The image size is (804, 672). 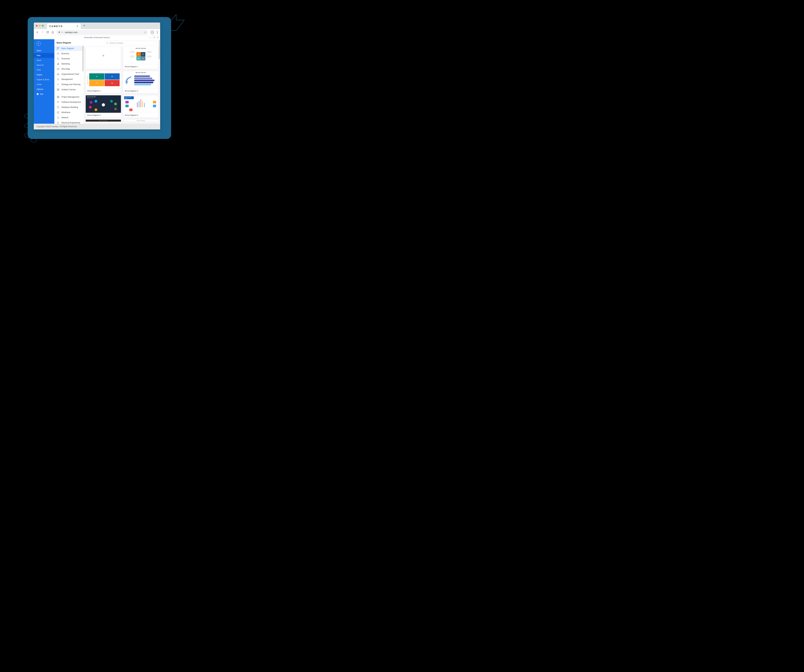 What do you see at coordinates (58, 118) in the screenshot?
I see `network-icon` at bounding box center [58, 118].